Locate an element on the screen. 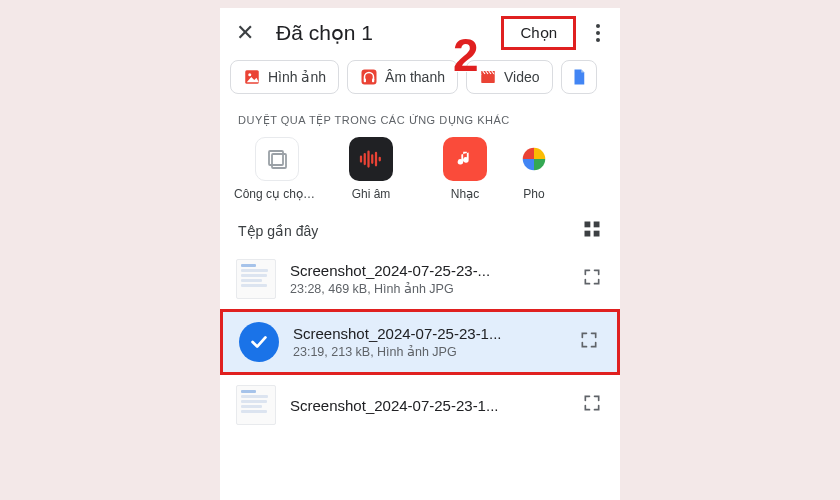  chip-label: Video is located at coordinates (522, 77).